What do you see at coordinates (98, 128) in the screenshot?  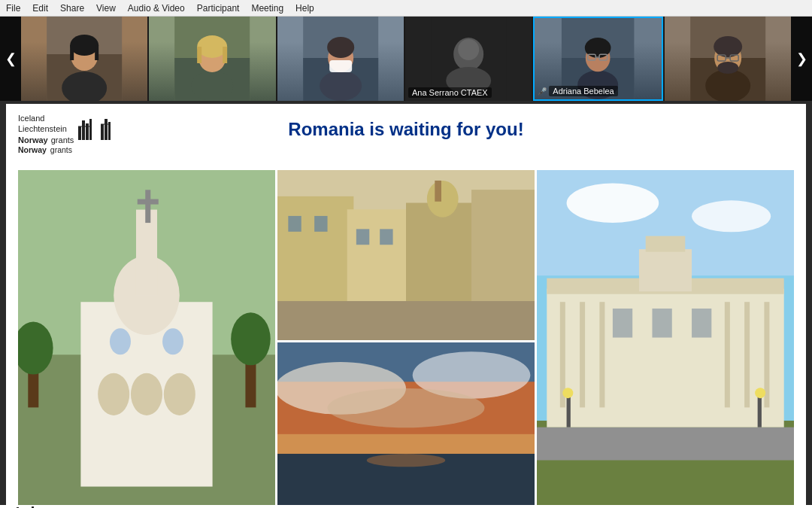 I see `logo-buildings-svg` at bounding box center [98, 128].